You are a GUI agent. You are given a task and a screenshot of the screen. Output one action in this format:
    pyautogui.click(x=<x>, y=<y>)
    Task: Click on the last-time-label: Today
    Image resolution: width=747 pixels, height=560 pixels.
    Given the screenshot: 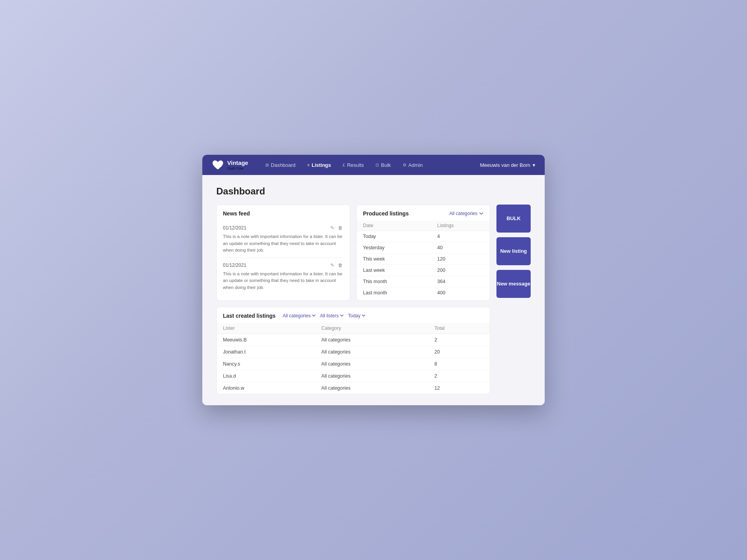 What is the action you would take?
    pyautogui.click(x=354, y=316)
    